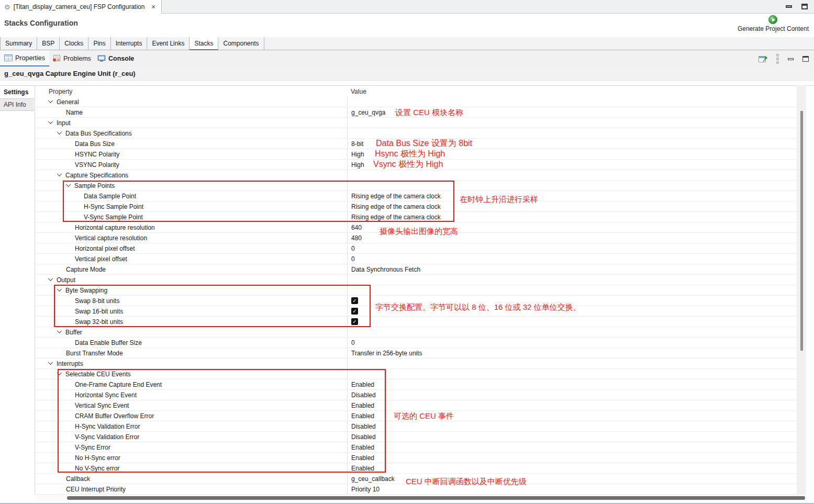  What do you see at coordinates (416, 259) in the screenshot?
I see `property-row: Vertical pixel offset 0` at bounding box center [416, 259].